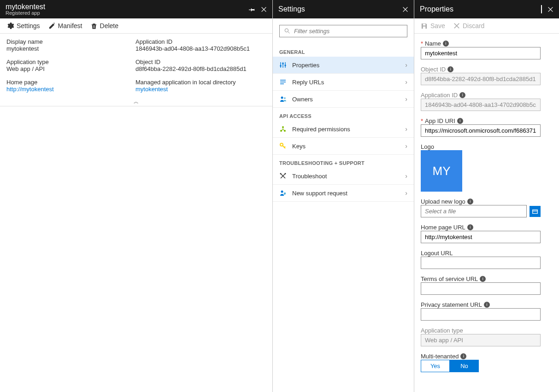  Describe the element at coordinates (136, 9) in the screenshot. I see `blade-header-app: mytokentest Registered app` at that location.